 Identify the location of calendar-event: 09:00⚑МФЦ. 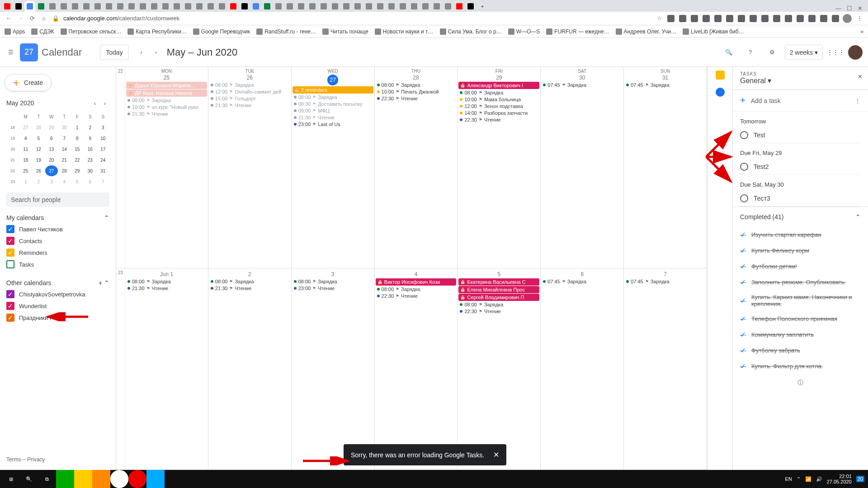
(333, 111).